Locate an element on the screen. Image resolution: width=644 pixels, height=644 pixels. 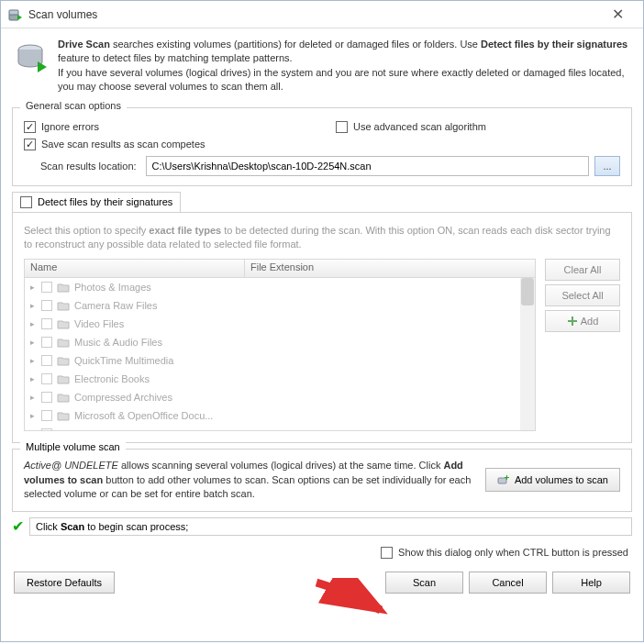
scrollbar is located at coordinates (527, 354).